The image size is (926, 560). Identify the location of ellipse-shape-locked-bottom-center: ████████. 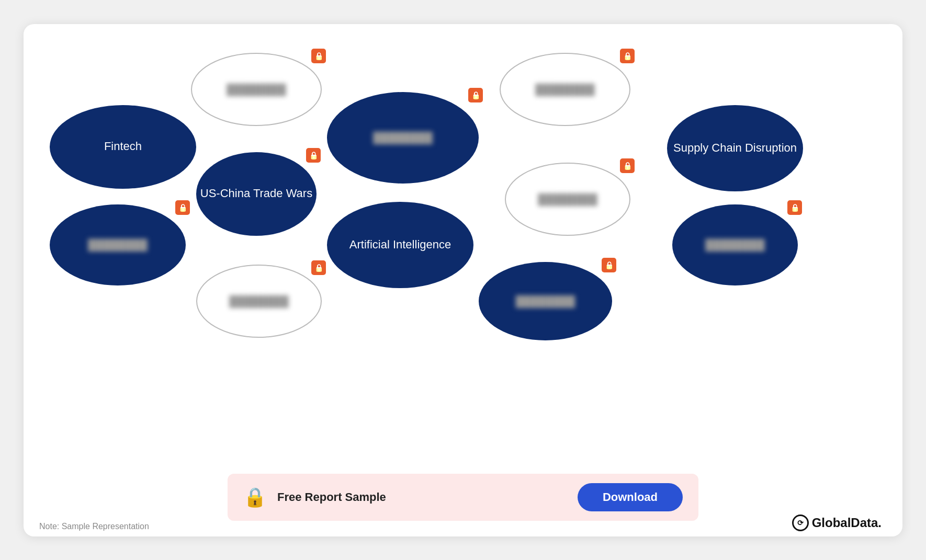
(259, 301).